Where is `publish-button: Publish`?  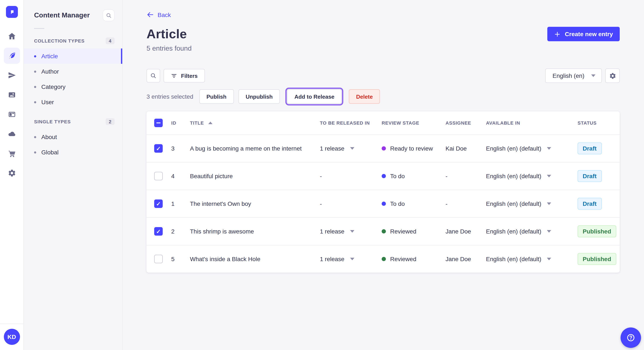 publish-button: Publish is located at coordinates (216, 97).